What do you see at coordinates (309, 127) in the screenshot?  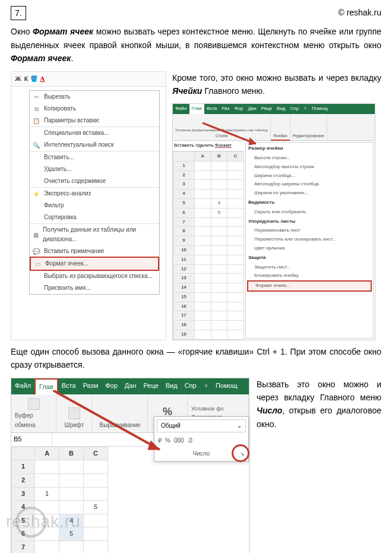 I see `ribbon-group-editing: Редактирование` at bounding box center [309, 127].